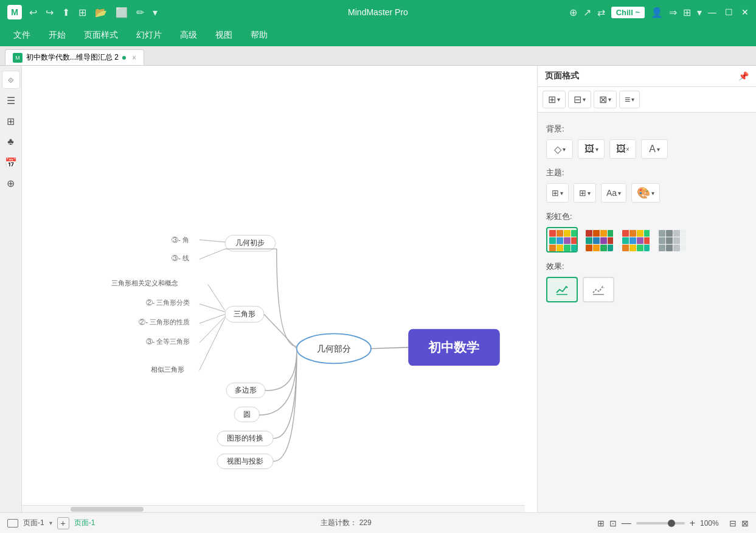 The image size is (756, 533). What do you see at coordinates (654, 149) in the screenshot?
I see `bg-text-btn: A ▾` at bounding box center [654, 149].